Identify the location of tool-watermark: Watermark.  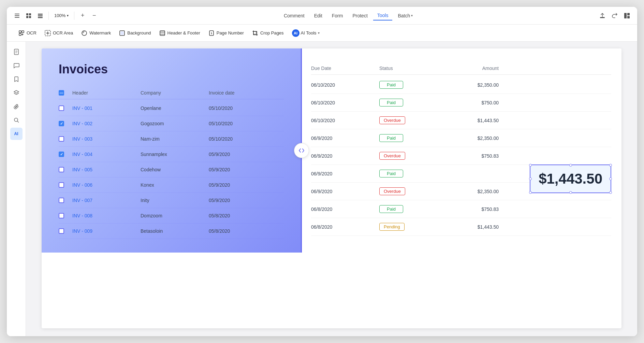
(96, 33).